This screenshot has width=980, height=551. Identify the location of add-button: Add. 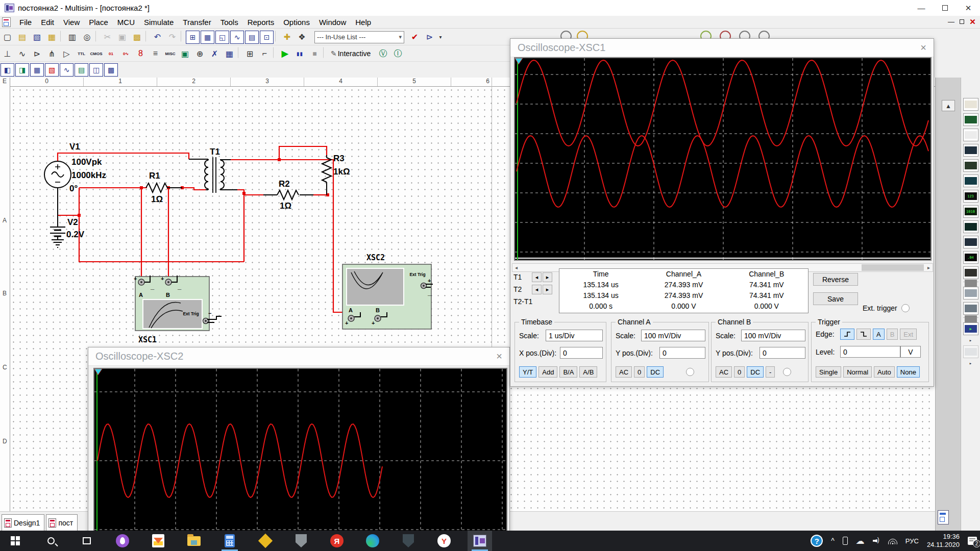
(548, 372).